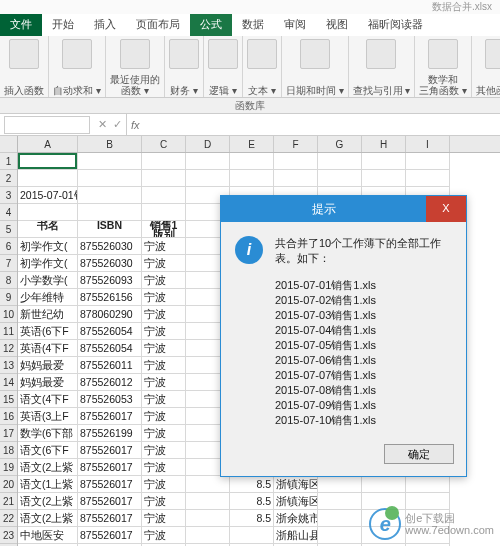 The height and width of the screenshot is (546, 500). I want to click on tab-公式: 公式, so click(211, 25).